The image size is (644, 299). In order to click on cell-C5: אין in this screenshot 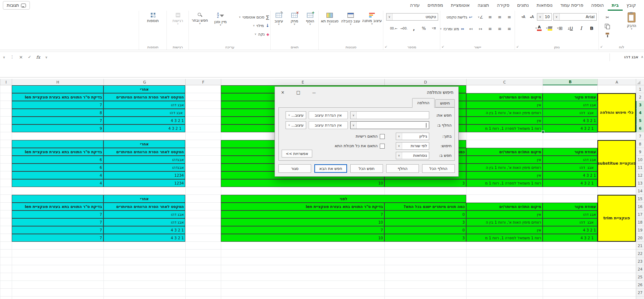, I will do `click(504, 121)`.